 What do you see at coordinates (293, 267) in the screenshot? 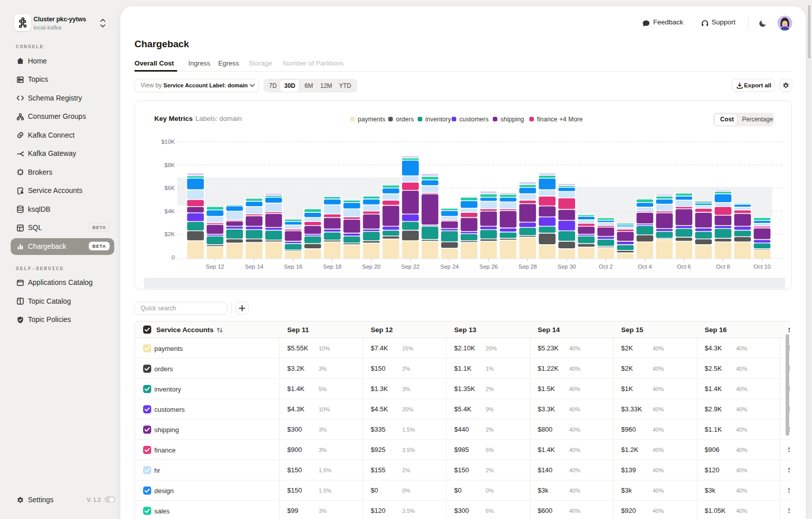
I see `svg-text: Sep 16` at bounding box center [293, 267].